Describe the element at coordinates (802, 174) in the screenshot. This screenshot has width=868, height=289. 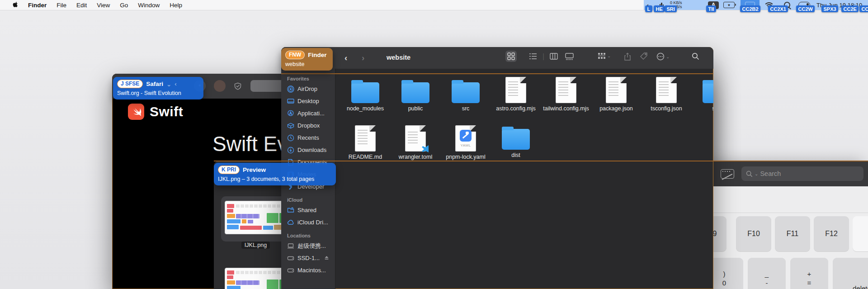
I see `keyboard-viewer-search-input: ⌄ Search` at that location.